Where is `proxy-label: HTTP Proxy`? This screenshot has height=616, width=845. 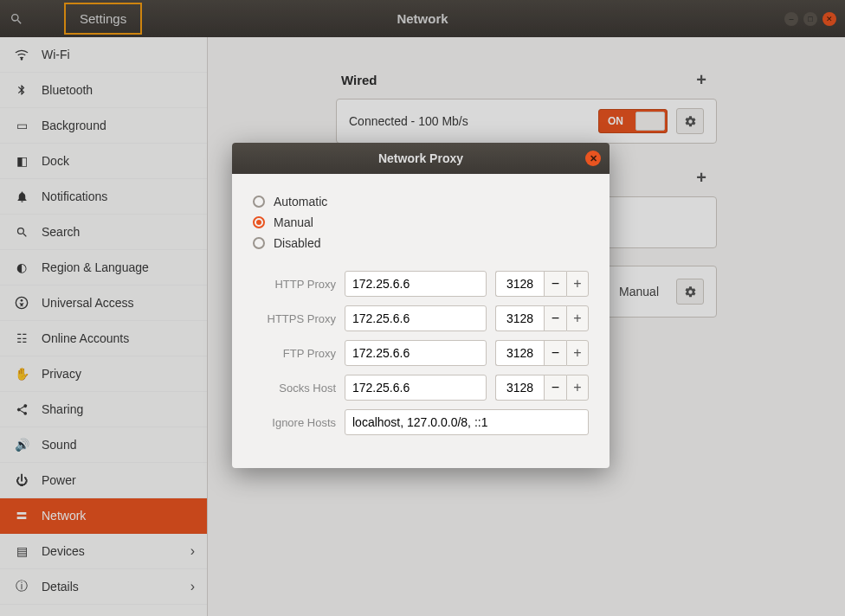 proxy-label: HTTP Proxy is located at coordinates (294, 284).